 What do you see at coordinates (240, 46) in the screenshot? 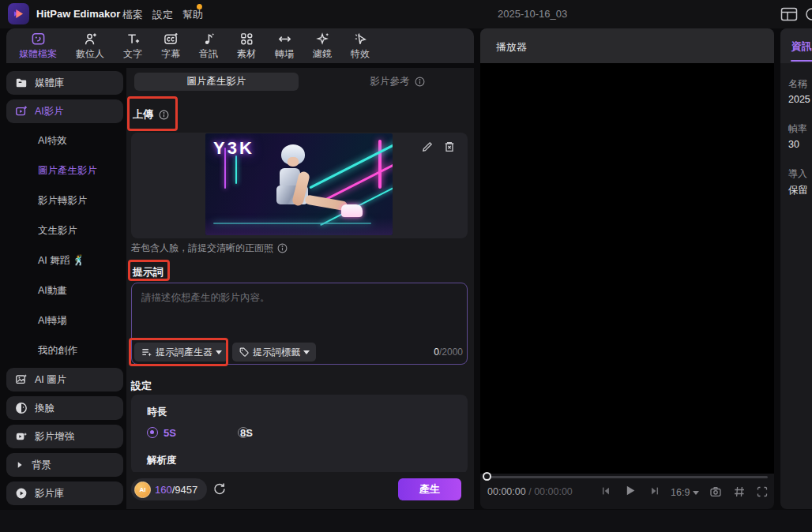
I see `asset-toolbar: 媒體檔案 數位人 文字 字幕 音訊 素材 轉場 濾鏡` at bounding box center [240, 46].